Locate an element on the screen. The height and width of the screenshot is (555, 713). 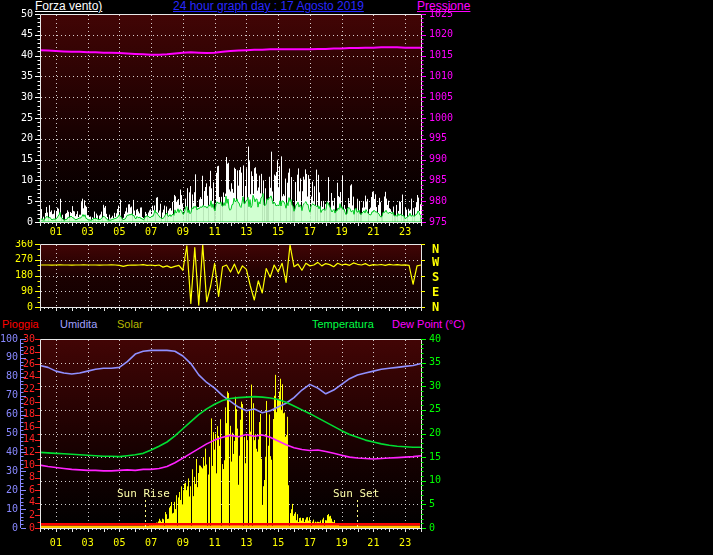
wind-direction-chart is located at coordinates (234, 279).